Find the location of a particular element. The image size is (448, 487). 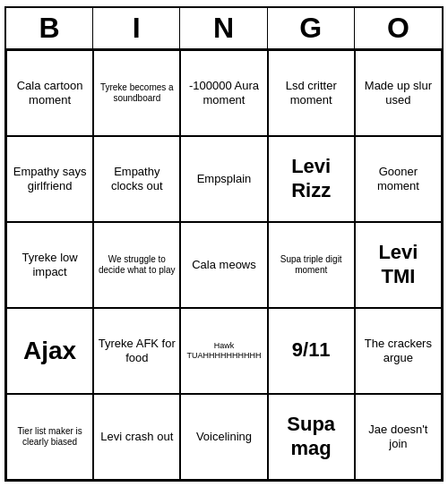

bingo-cell-22: Voicelining is located at coordinates (224, 437).